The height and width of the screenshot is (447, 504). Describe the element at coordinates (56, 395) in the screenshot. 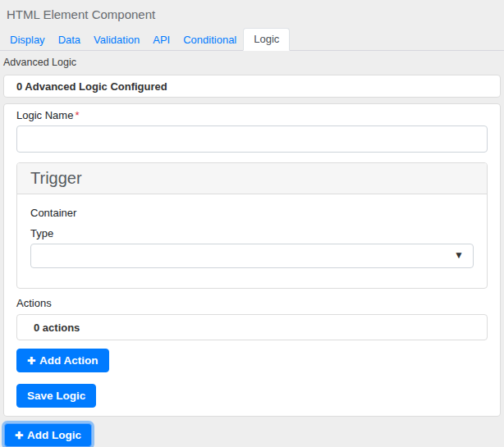

I see `save-logic-button-label: Save Logic` at that location.